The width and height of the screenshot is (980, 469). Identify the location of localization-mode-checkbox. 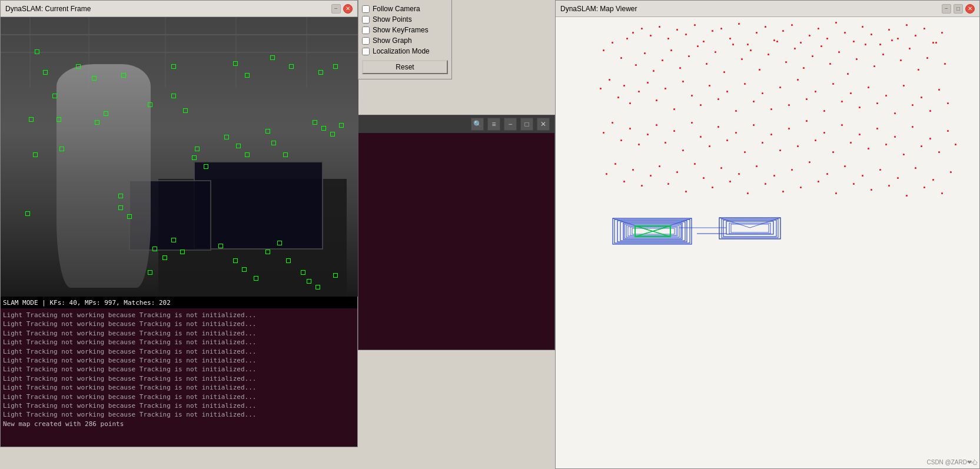
(366, 52).